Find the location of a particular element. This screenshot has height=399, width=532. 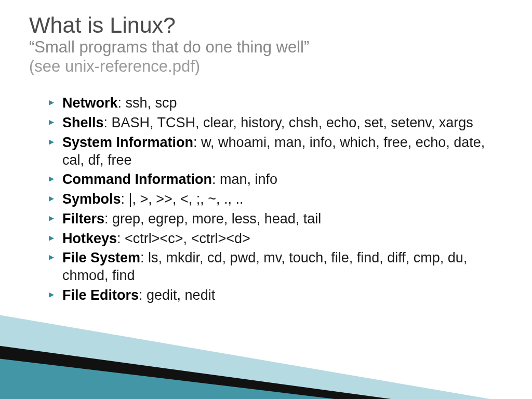

list-item: Shells: BASH, TCSH, clear, history, chsh… is located at coordinates (276, 123).